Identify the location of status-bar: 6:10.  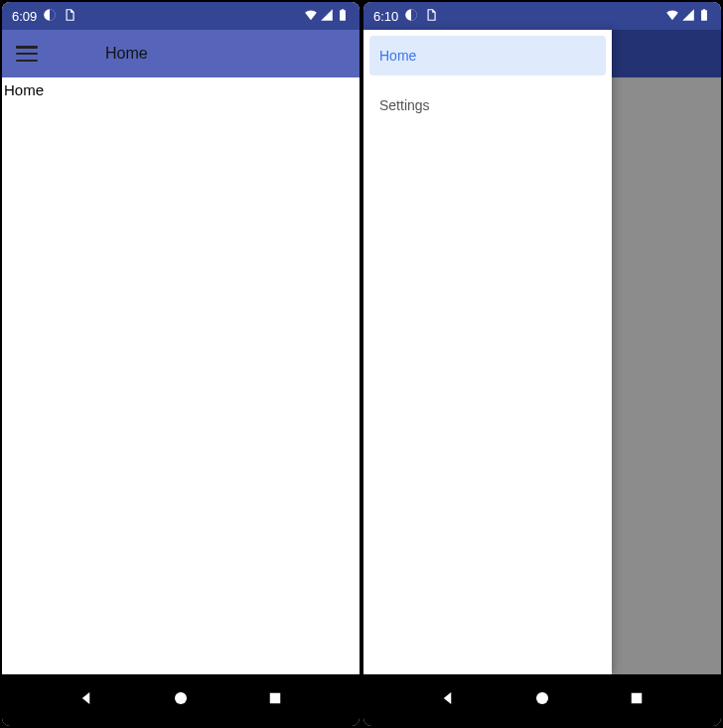
(542, 16).